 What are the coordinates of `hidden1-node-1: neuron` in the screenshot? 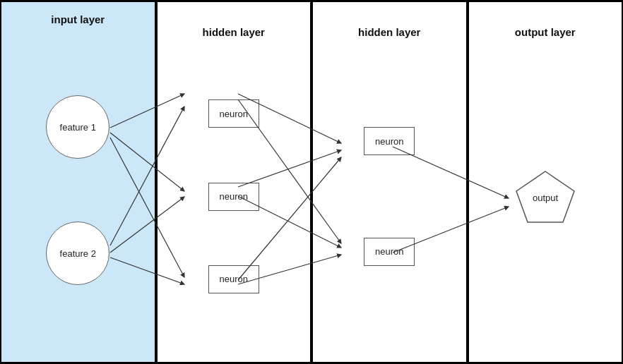 It's located at (234, 114).